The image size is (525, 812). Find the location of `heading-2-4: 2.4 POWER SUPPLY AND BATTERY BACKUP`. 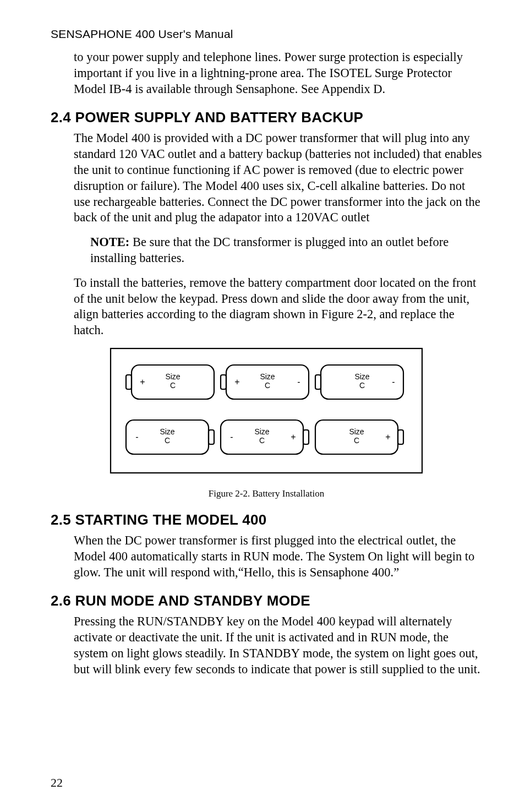

heading-2-4: 2.4 POWER SUPPLY AND BATTERY BACKUP is located at coordinates (266, 118).